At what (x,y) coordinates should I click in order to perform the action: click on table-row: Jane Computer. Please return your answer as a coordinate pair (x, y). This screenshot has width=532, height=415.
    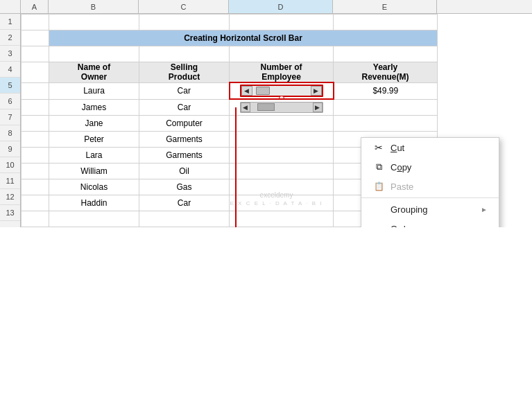
    Looking at the image, I should click on (230, 123).